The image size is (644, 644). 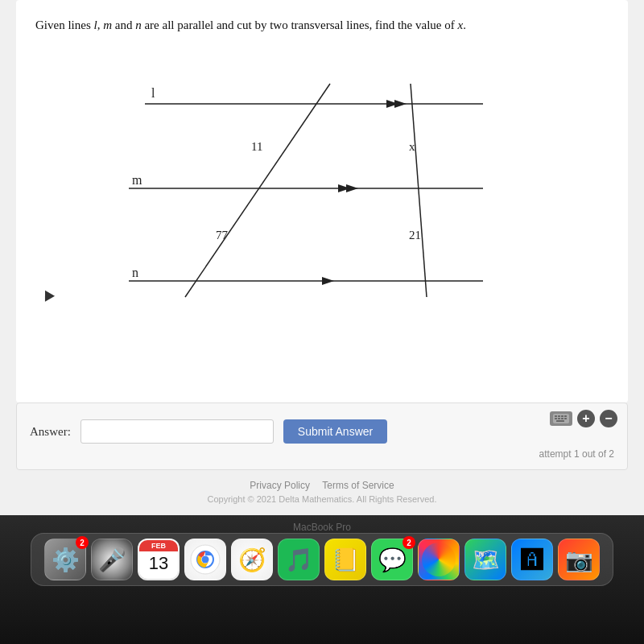 I want to click on dock-icon-spotify: 🎵, so click(x=299, y=559).